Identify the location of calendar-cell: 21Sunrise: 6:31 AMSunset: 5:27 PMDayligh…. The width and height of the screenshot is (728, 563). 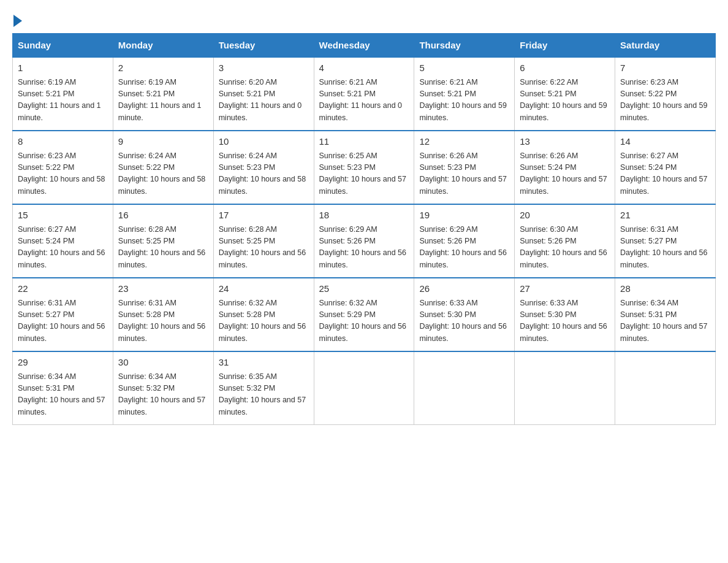
(665, 241).